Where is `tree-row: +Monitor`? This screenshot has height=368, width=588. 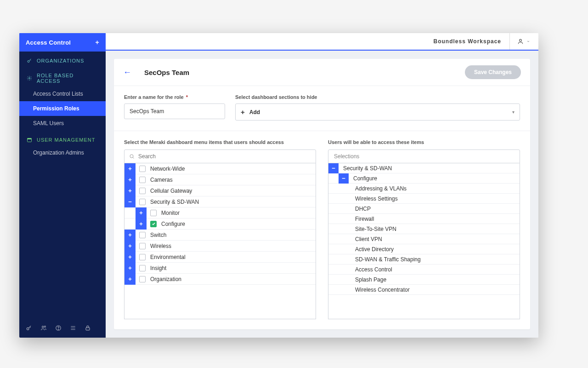 tree-row: +Monitor is located at coordinates (220, 213).